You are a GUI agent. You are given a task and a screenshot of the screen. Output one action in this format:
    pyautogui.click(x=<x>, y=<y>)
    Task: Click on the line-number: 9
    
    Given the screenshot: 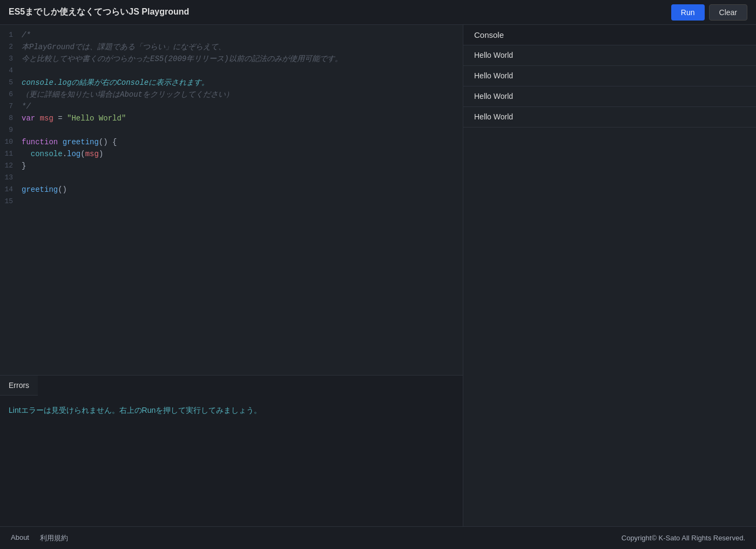 What is the action you would take?
    pyautogui.click(x=11, y=130)
    